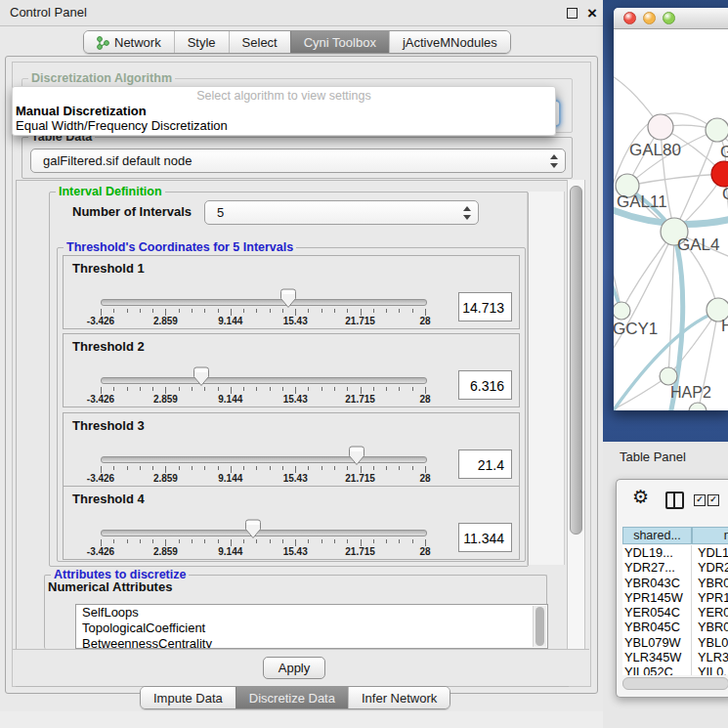  What do you see at coordinates (709, 643) in the screenshot?
I see `table-cell: YBL0...` at bounding box center [709, 643].